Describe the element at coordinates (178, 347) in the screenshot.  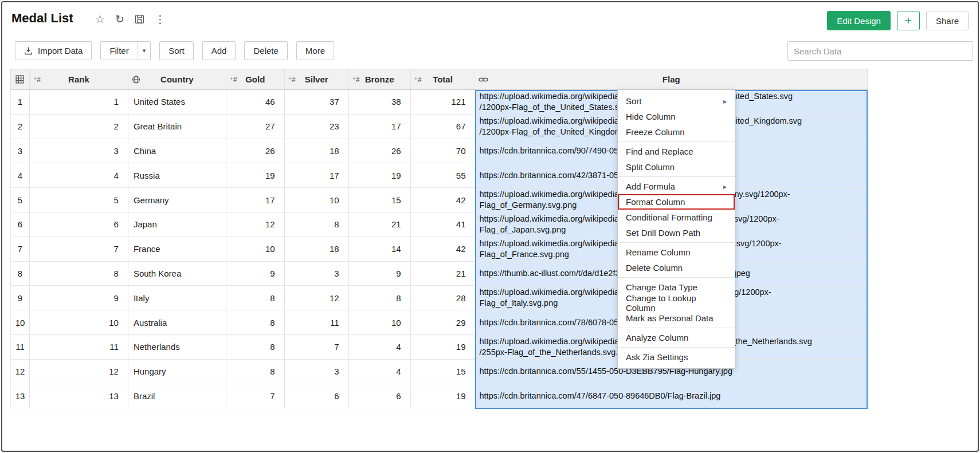
I see `country-cell: Netherlands` at that location.